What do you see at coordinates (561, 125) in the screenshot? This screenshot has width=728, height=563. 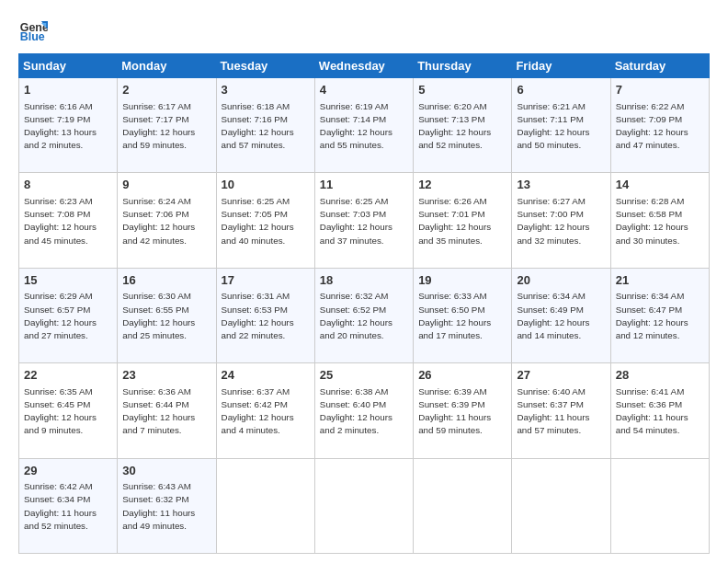 I see `calendar-cell: 6Sunrise: 6:21 AM Sunset: 7:11 PM Daylig…` at bounding box center [561, 125].